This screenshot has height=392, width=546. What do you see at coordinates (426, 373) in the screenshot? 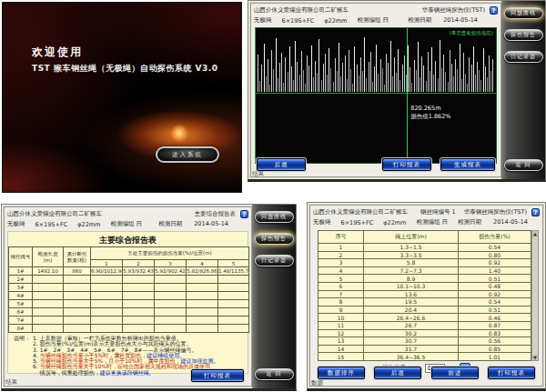
I see `damage-list-button-row: 数据排序 后退 前进 打印报表` at bounding box center [426, 373].